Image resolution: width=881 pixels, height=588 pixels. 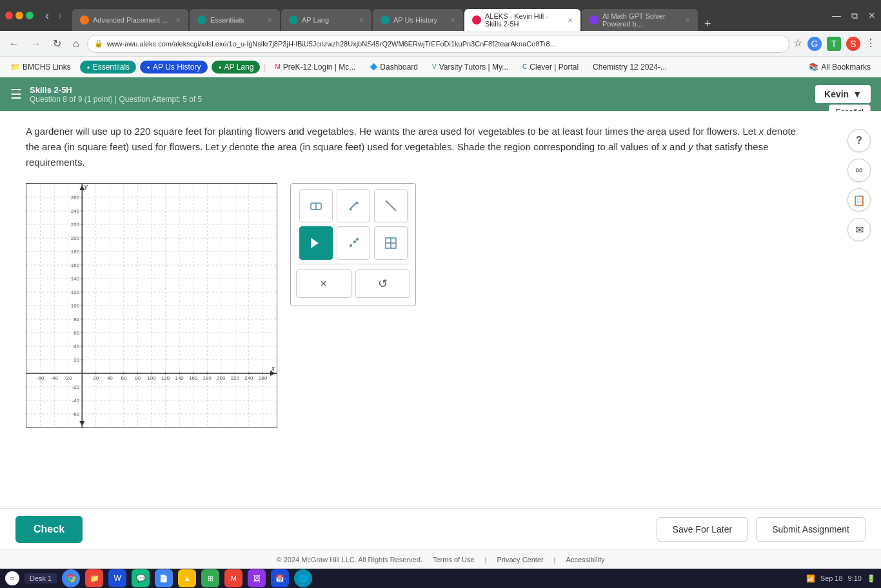 I want to click on bookmark-varsity: V Varsity Tutors | My..., so click(x=470, y=67).